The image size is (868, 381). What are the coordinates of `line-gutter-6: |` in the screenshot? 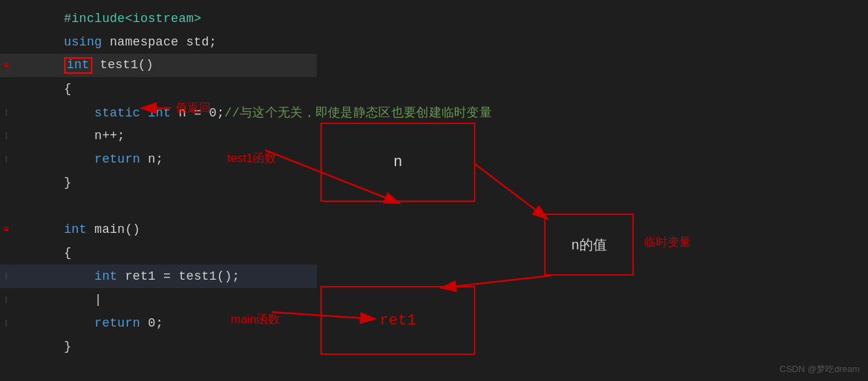 It's located at (6, 136).